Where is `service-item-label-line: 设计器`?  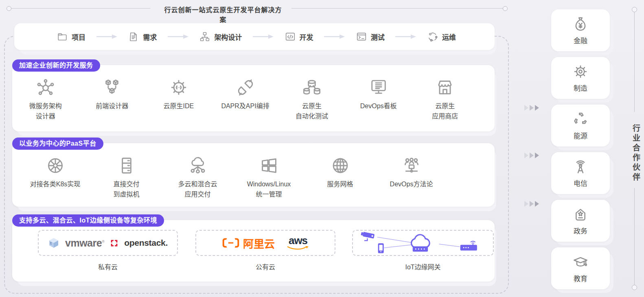
service-item-label-line: 设计器 is located at coordinates (46, 116).